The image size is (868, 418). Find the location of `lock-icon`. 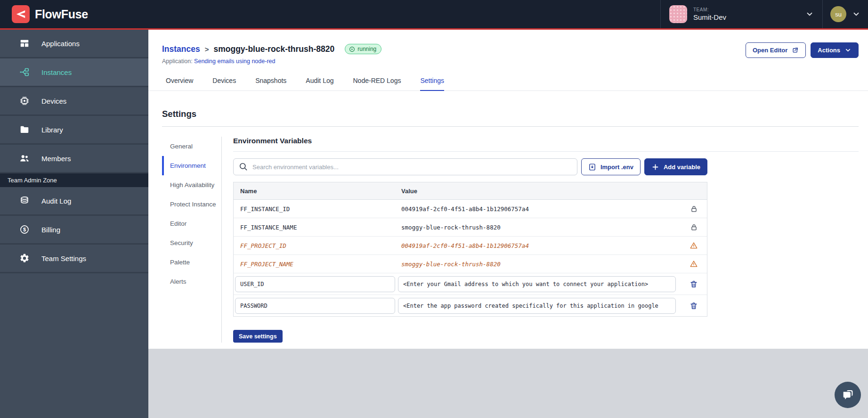

lock-icon is located at coordinates (694, 209).